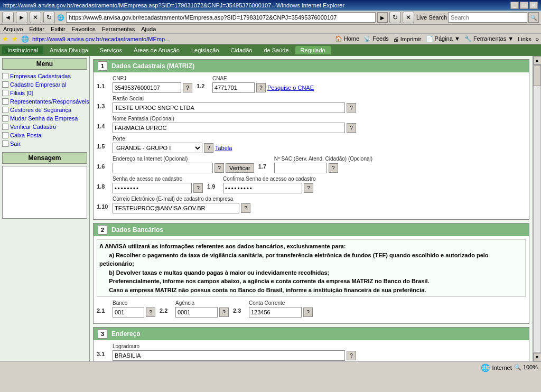 This screenshot has height=392, width=541. What do you see at coordinates (118, 29) in the screenshot?
I see `menu-ferramentas: Ferramentas` at bounding box center [118, 29].